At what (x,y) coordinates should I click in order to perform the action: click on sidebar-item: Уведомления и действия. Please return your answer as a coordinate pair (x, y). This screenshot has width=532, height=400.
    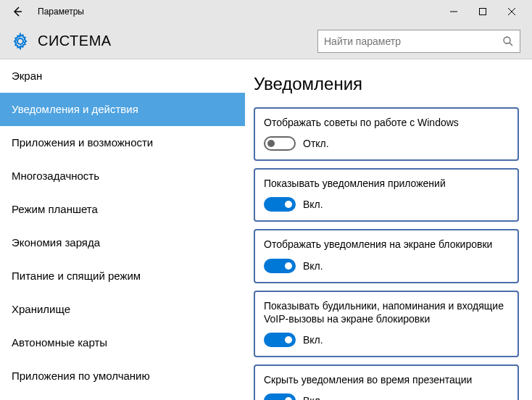
    Looking at the image, I should click on (122, 109).